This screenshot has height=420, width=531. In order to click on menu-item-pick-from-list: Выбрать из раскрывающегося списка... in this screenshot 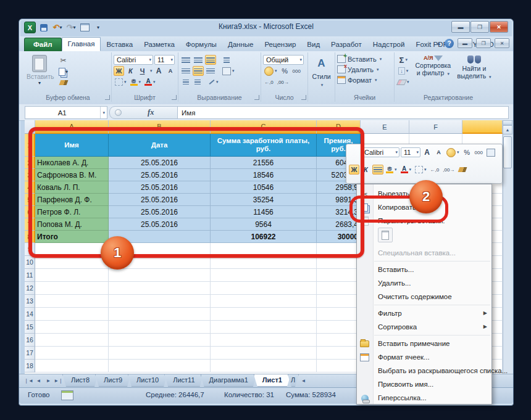, I will do `click(424, 371)`.